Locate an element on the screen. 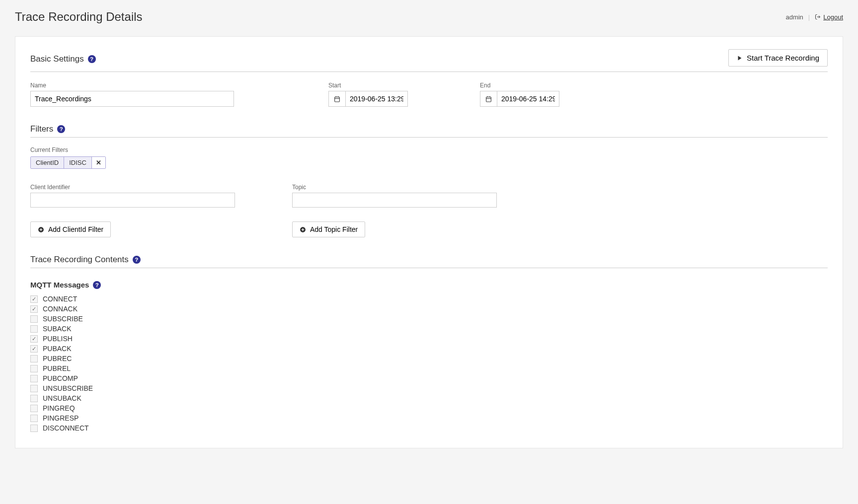 This screenshot has width=858, height=504. add-clientid-filter-button: Add ClientId Filter is located at coordinates (71, 229).